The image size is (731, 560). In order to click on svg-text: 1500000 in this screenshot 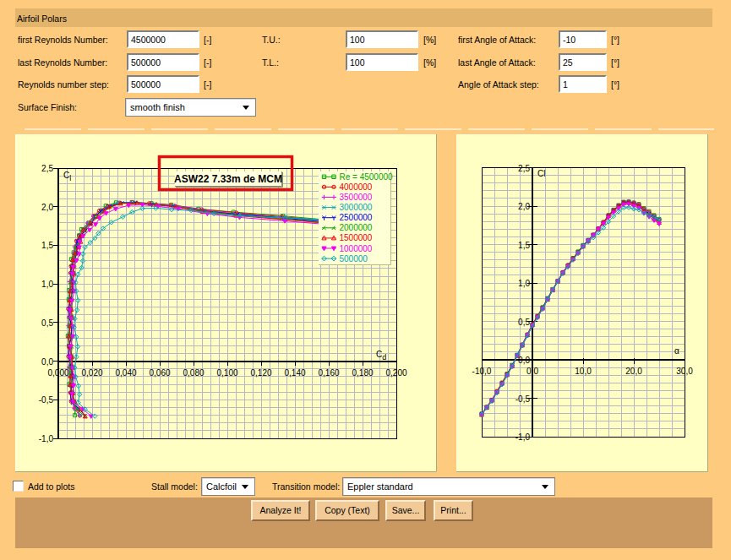, I will do `click(357, 238)`.